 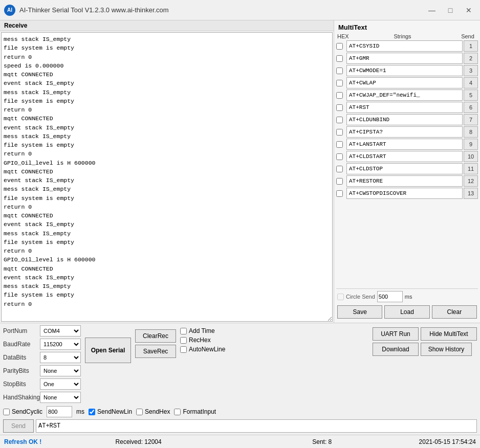 I want to click on circle-send-checkbox, so click(x=341, y=297).